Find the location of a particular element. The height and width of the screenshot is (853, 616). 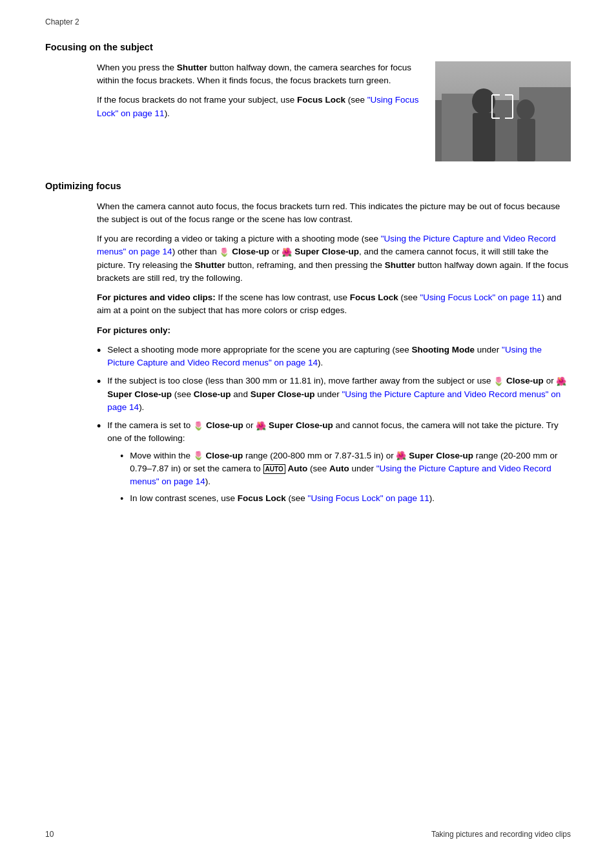

focusing-text: When you press the Shutter button halfwa… is located at coordinates (260, 94).